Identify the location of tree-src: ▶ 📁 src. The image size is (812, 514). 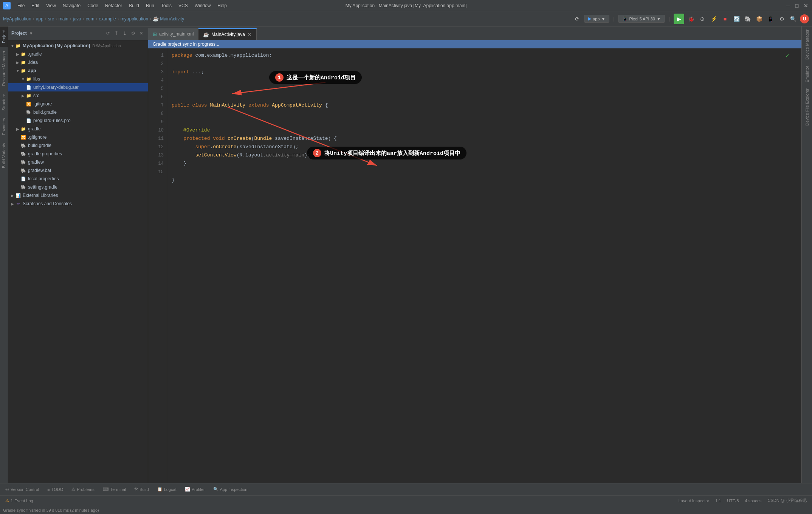
(78, 96).